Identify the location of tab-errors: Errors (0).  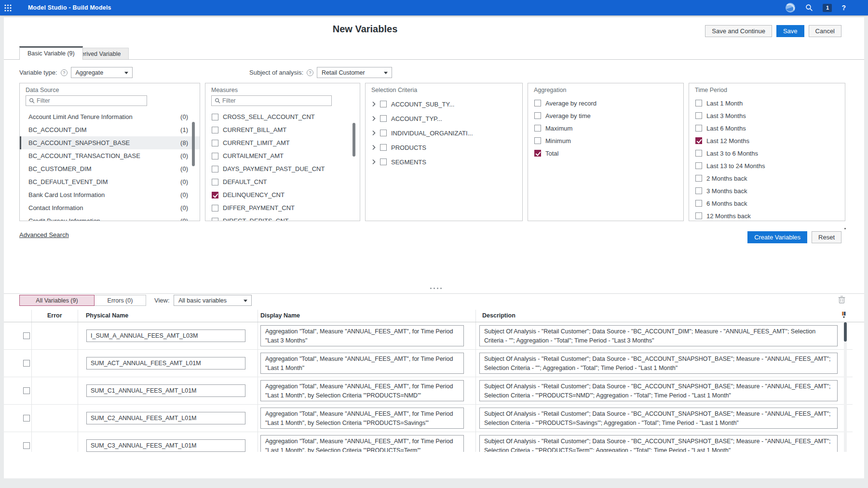
(120, 301).